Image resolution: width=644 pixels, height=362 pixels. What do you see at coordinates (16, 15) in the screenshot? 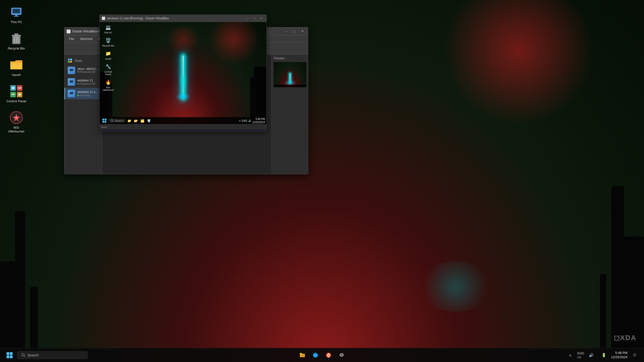
I see `desktop-icon-this-pc: This PC` at bounding box center [16, 15].